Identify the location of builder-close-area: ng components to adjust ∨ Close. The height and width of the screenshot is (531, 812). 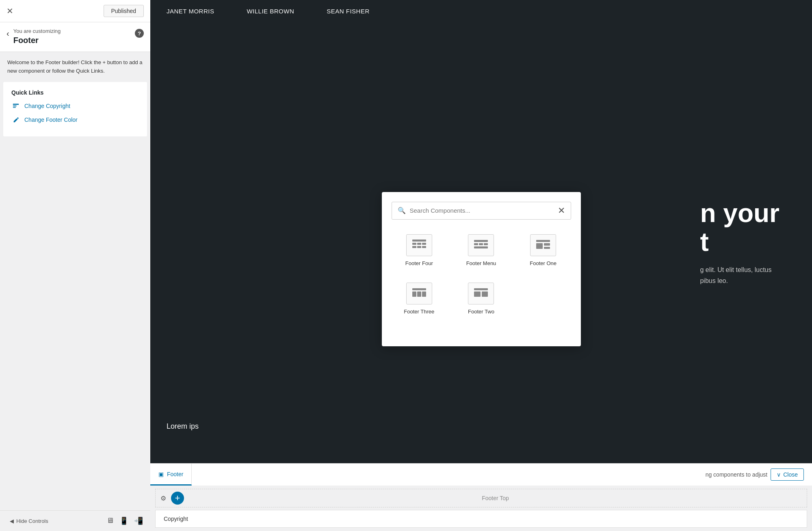
(755, 475).